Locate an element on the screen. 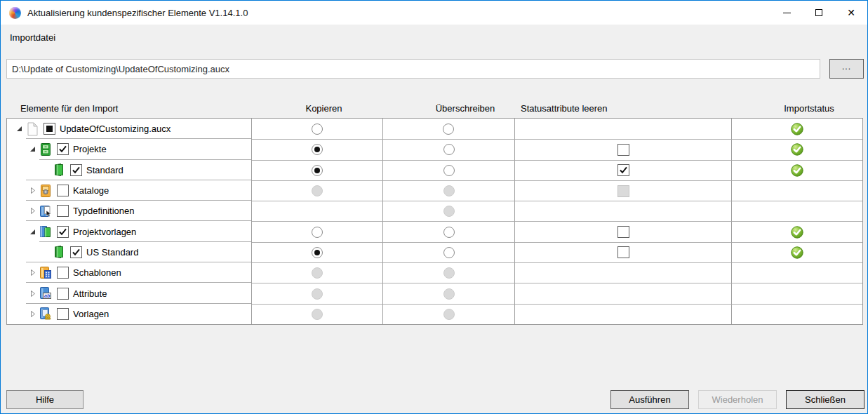 This screenshot has width=868, height=414. tree-item-label: Projektvorlagen is located at coordinates (105, 232).